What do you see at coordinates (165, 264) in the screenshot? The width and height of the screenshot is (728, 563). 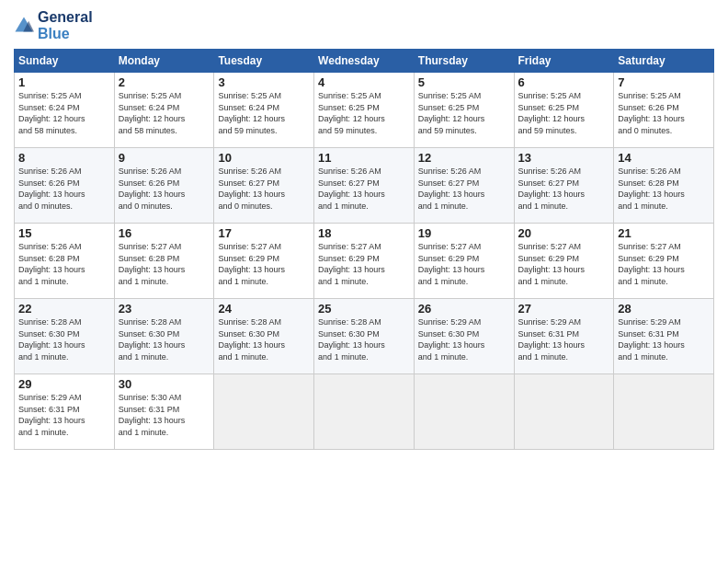 I see `cell-info: Sunrise: 5:27 AM Sunset: 6:28 PM Dayligh…` at bounding box center [165, 264].